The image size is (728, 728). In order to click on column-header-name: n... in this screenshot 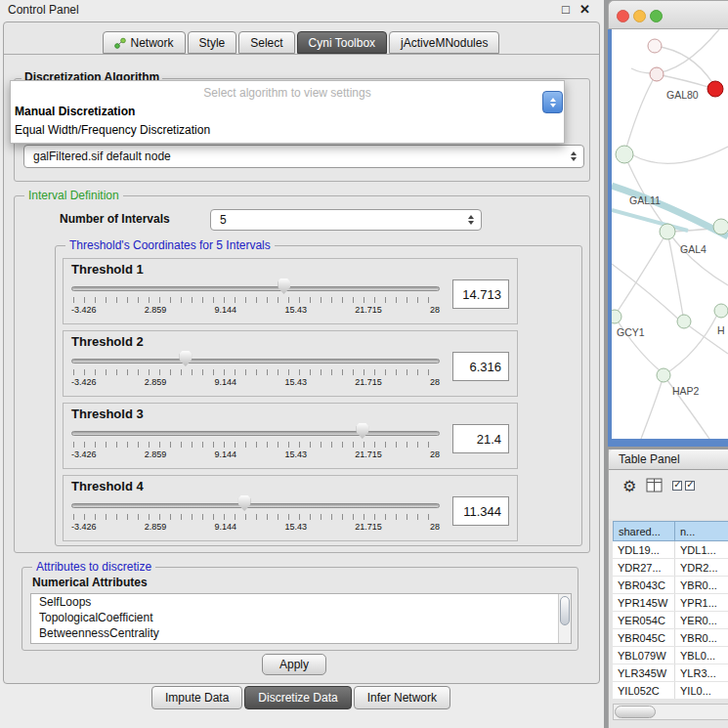, I will do `click(702, 532)`.